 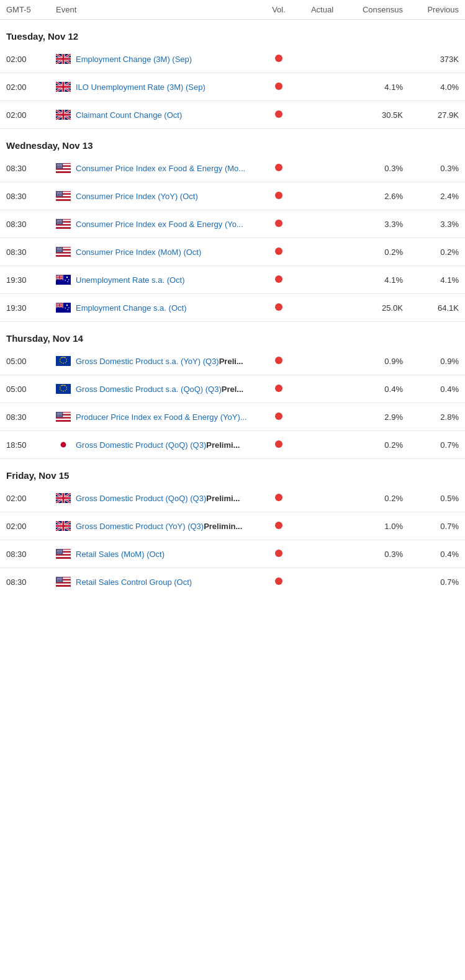 What do you see at coordinates (131, 308) in the screenshot?
I see `event-name: Employment Change s.a. (Oct)` at bounding box center [131, 308].